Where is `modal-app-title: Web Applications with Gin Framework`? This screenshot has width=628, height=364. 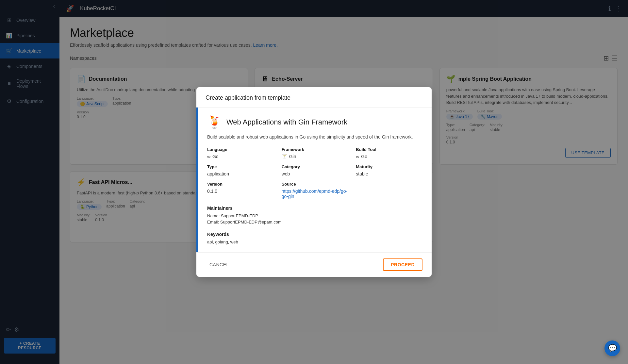 modal-app-title: Web Applications with Gin Framework is located at coordinates (287, 122).